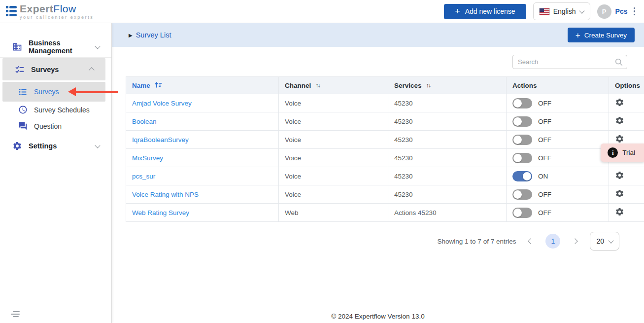 This screenshot has height=323, width=644. Describe the element at coordinates (56, 126) in the screenshot. I see `sidebar-item-question: Question` at that location.